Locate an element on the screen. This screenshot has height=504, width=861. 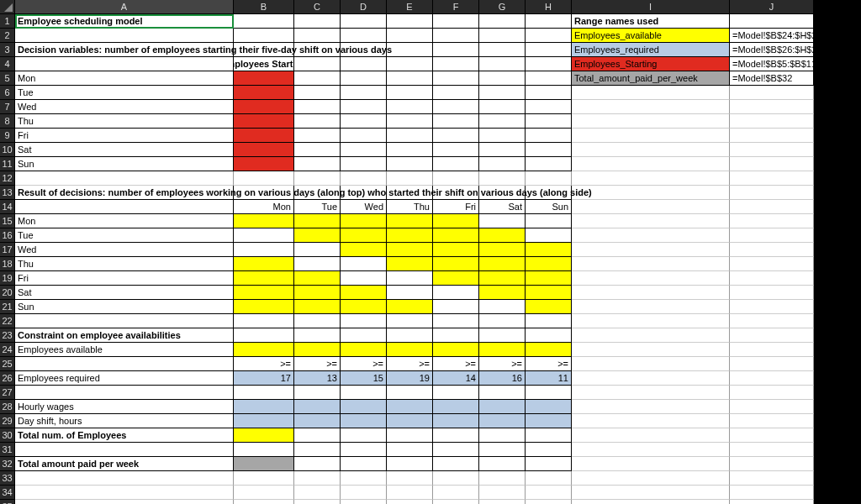
cell-G33 is located at coordinates (503, 479).